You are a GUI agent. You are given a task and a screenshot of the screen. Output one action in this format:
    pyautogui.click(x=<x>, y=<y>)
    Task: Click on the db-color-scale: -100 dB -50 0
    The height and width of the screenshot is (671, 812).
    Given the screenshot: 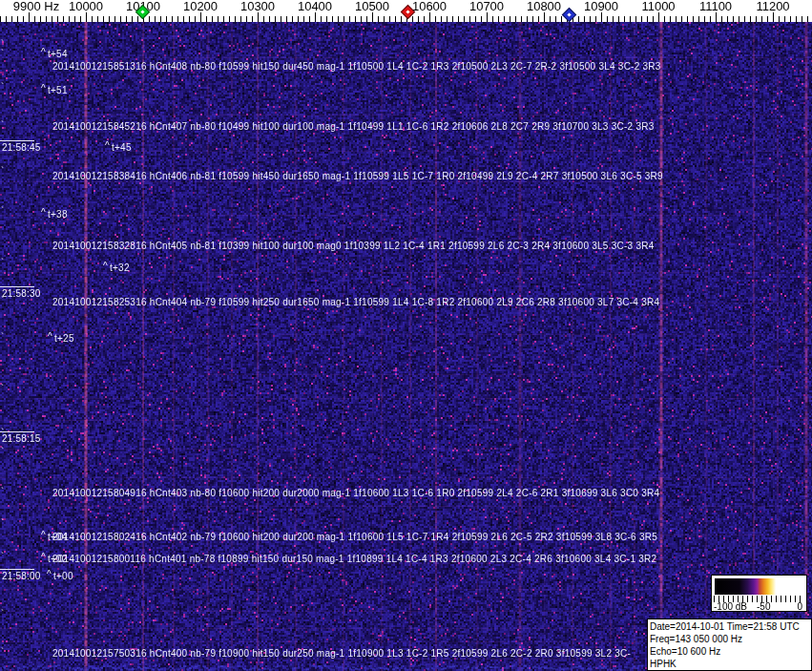 What is the action you would take?
    pyautogui.click(x=760, y=594)
    